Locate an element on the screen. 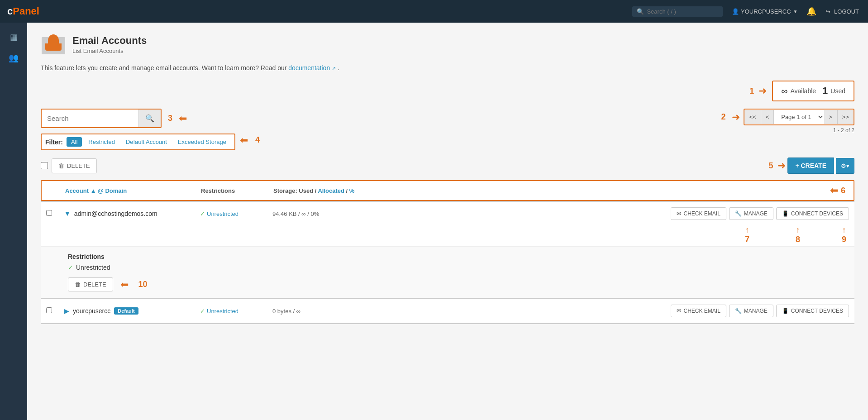  page-subtitle: List Email Accounts is located at coordinates (110, 51).